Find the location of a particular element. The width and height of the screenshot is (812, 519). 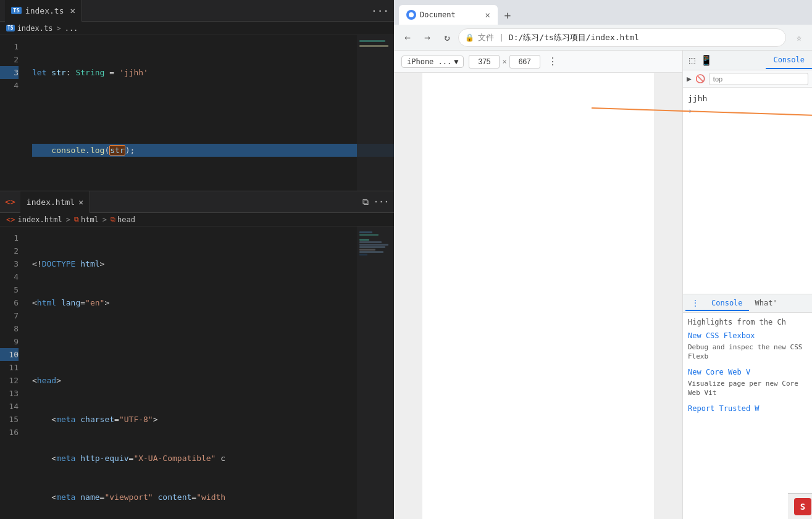

ts-code-content: let str: String = 'jjhh' console.log(str… is located at coordinates (209, 113).